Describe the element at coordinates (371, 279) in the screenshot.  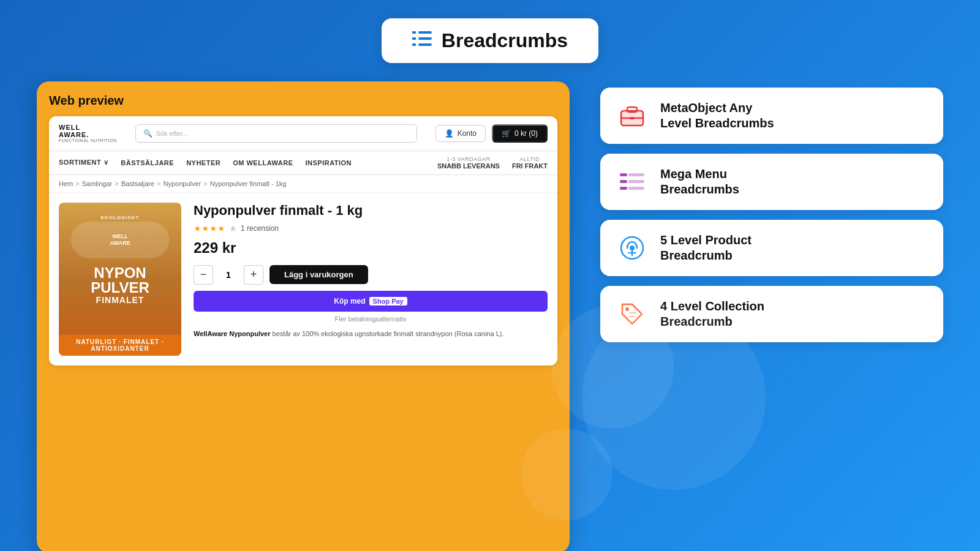
I see `product-details: Nyponpulver finmalt - 1 kg ★★★★★ 1 recen…` at that location.